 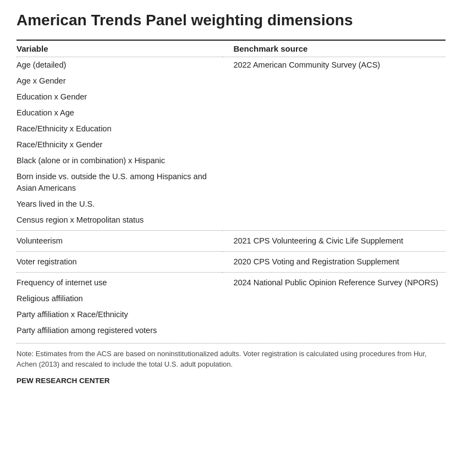 What do you see at coordinates (334, 48) in the screenshot?
I see `benchmark-header: Benchmark source` at bounding box center [334, 48].